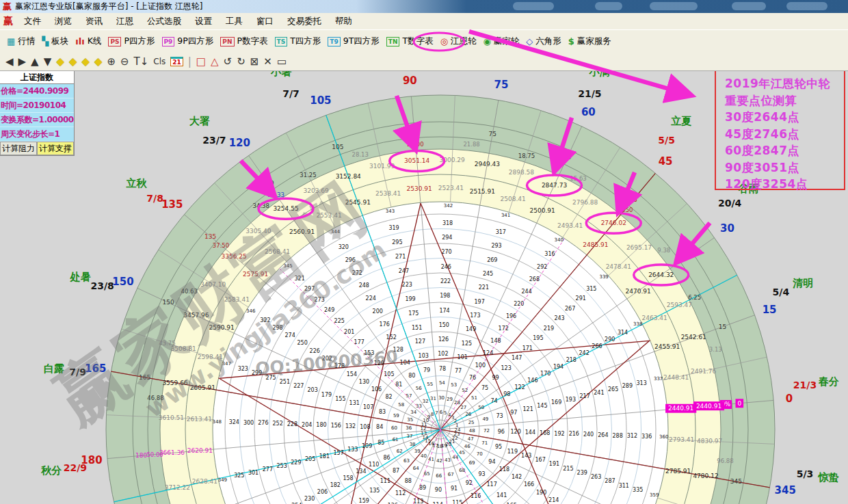 Image resolution: width=848 pixels, height=504 pixels. I want to click on price-level-outer: 3661.36, so click(172, 453).